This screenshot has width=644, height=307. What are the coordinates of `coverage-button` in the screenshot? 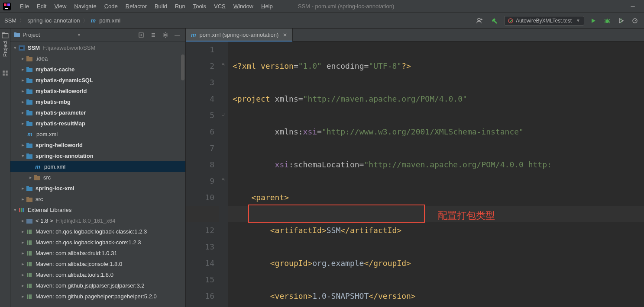 It's located at (621, 21).